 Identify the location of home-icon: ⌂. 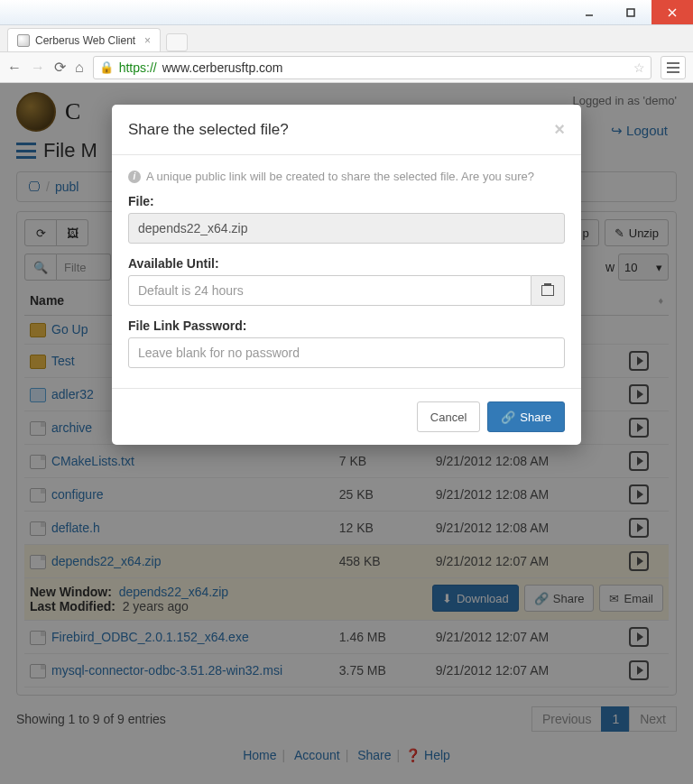
(79, 68).